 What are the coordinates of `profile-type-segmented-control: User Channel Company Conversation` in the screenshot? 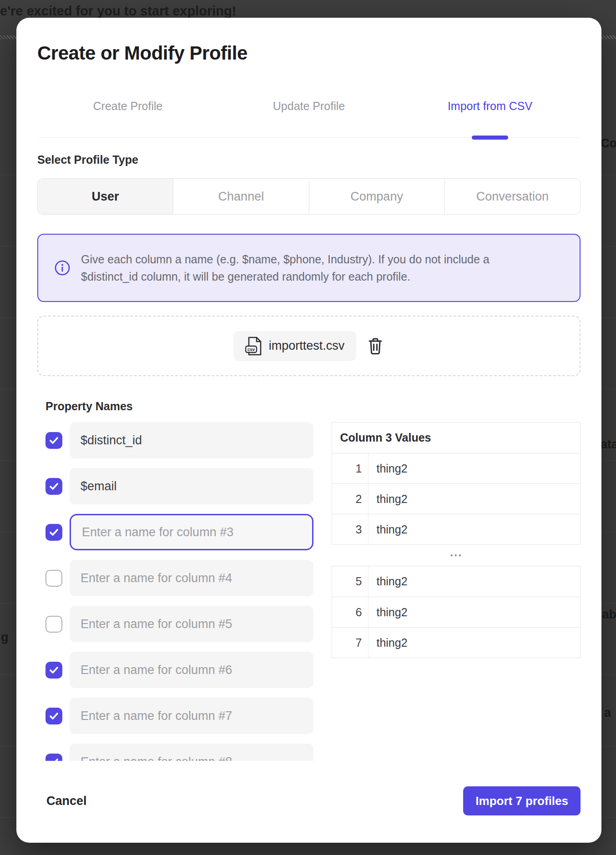 It's located at (309, 196).